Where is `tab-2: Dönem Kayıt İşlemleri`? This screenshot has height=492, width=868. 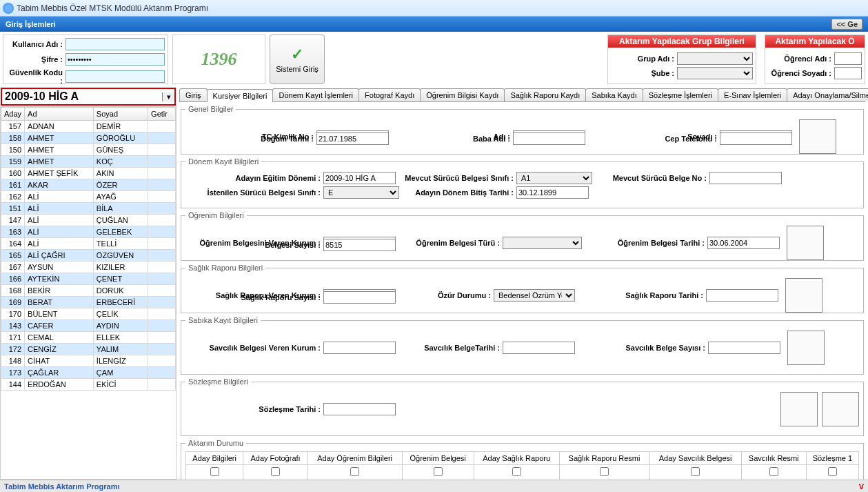
tab-2: Dönem Kayıt İşlemleri is located at coordinates (316, 95).